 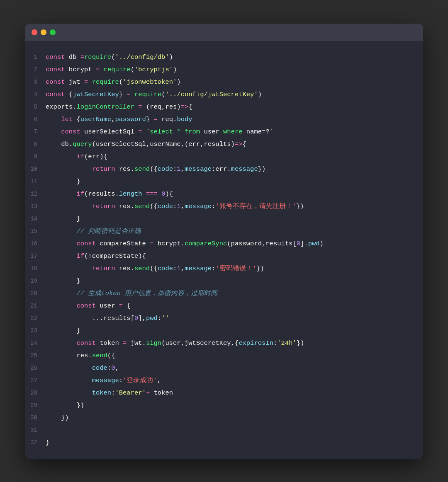 What do you see at coordinates (224, 231) in the screenshot?
I see `code-line: 15 // 判断密码是否正确` at bounding box center [224, 231].